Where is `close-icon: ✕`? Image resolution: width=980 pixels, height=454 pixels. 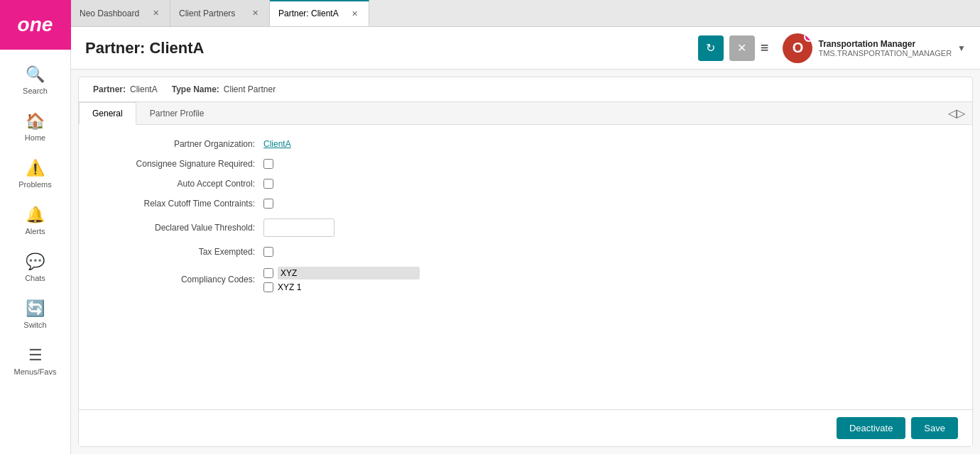 close-icon: ✕ is located at coordinates (741, 48).